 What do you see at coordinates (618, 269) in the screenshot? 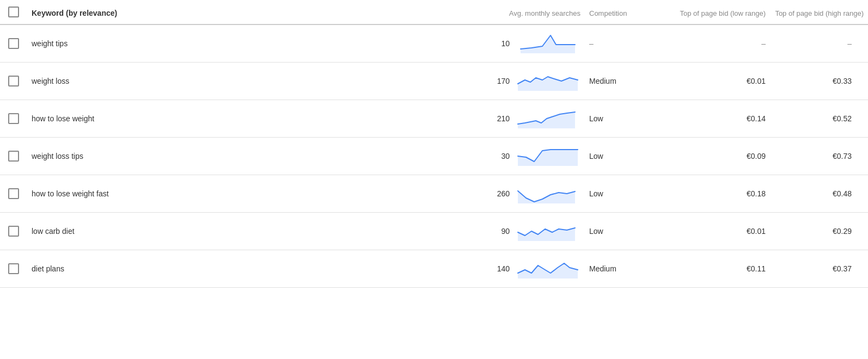
I see `competition-cell: Medium` at bounding box center [618, 269].